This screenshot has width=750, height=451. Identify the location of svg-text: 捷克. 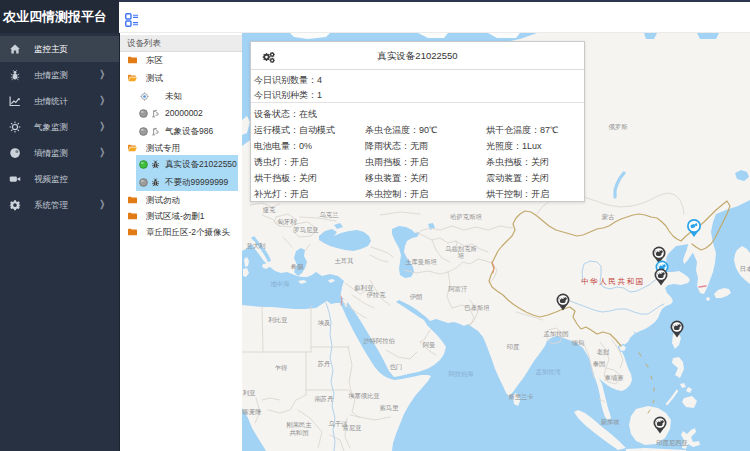
(270, 210).